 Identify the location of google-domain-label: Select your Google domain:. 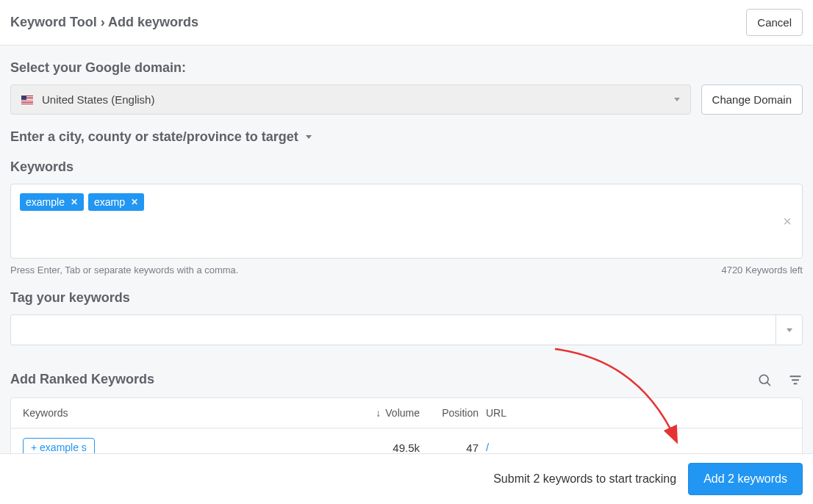
(406, 68).